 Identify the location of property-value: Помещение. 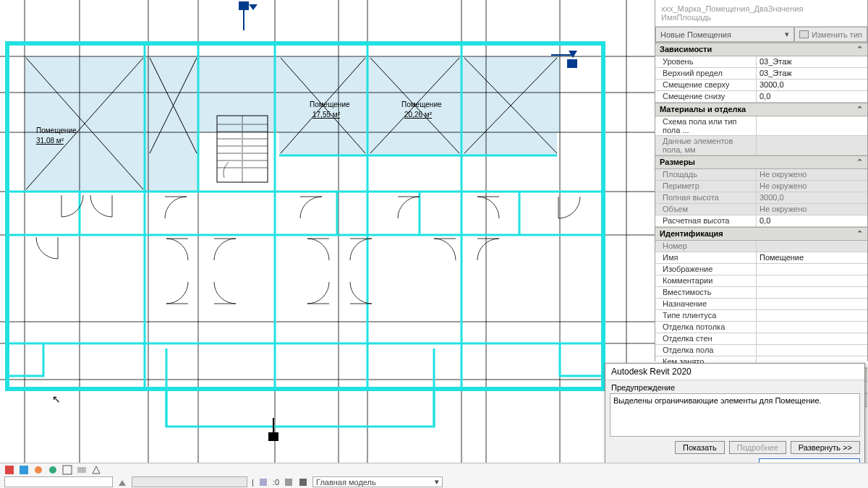
(812, 257).